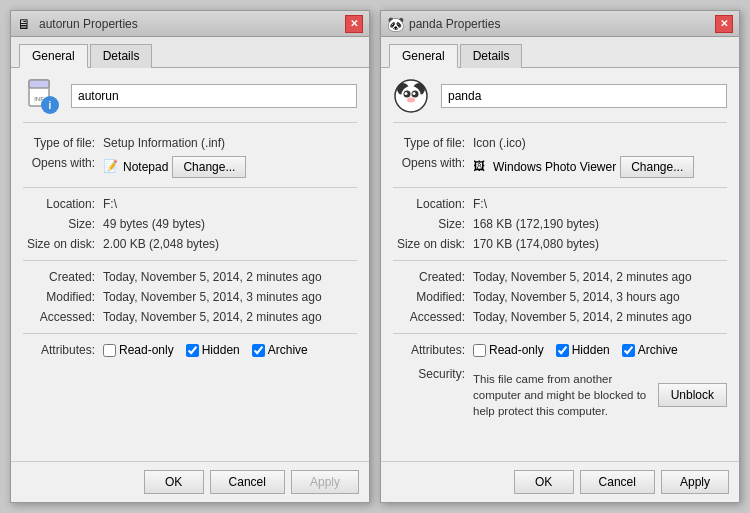  What do you see at coordinates (50, 106) in the screenshot?
I see `svg-text: i` at bounding box center [50, 106].